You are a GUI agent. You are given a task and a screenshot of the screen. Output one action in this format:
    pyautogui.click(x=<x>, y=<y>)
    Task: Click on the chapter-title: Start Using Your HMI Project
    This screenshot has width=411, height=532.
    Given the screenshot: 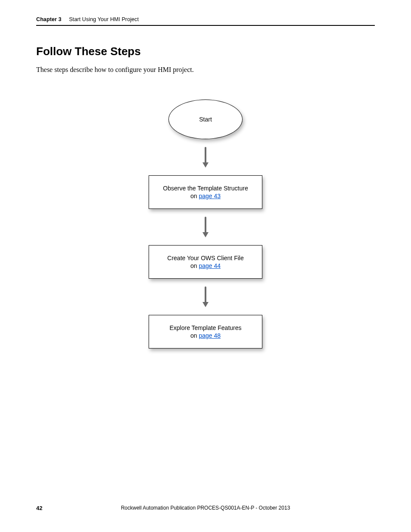 What is the action you would take?
    pyautogui.click(x=104, y=19)
    